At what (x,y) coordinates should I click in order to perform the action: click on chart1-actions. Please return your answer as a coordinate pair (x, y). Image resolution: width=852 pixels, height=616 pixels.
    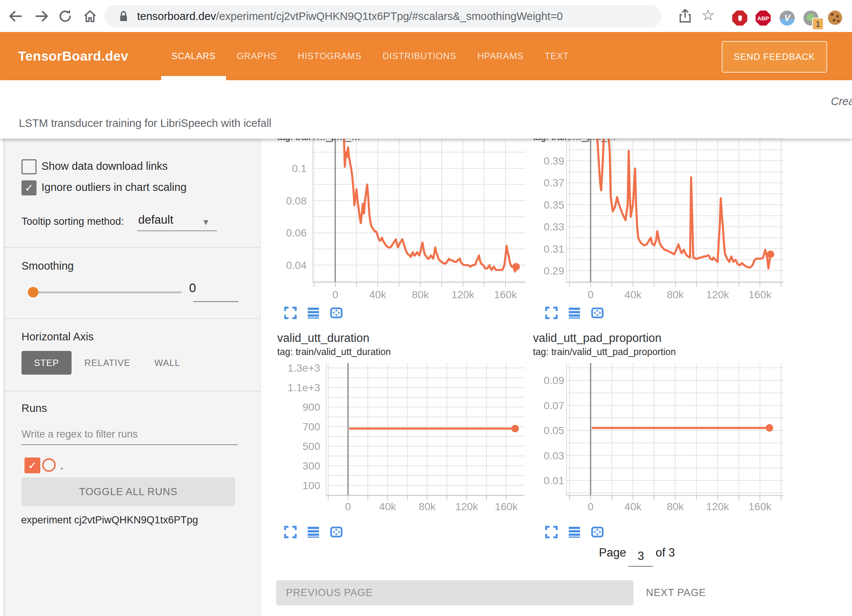
    Looking at the image, I should click on (313, 313).